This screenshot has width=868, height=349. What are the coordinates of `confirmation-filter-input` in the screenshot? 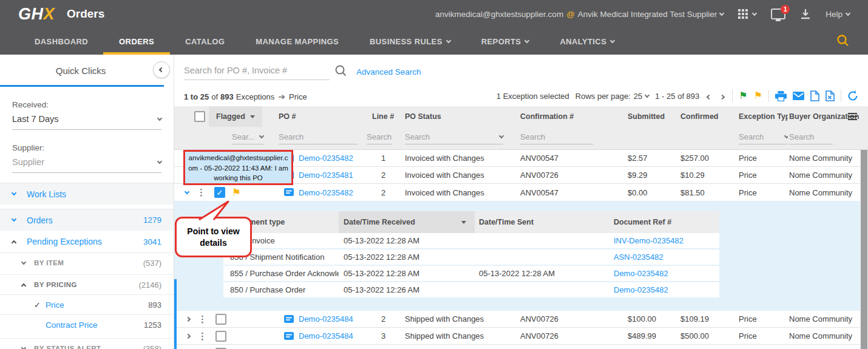 It's located at (557, 137).